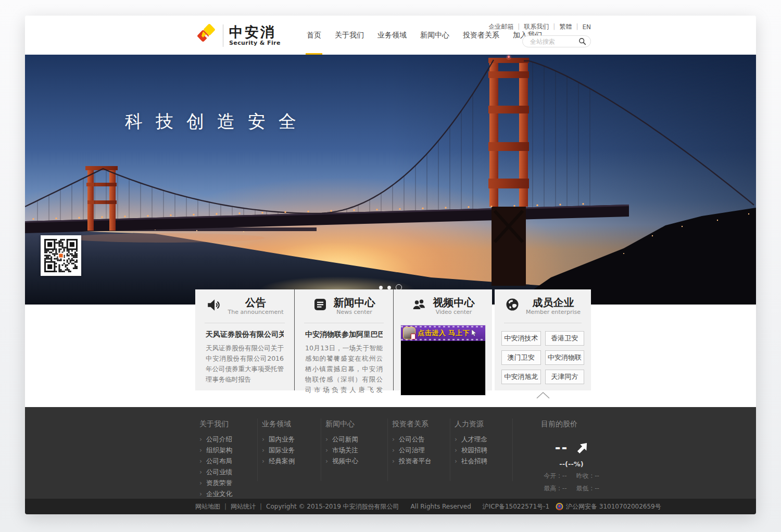 This screenshot has height=532, width=781. I want to click on footer-wrap: 关于我们 公司介绍 组织架构 公司布局 公司业绩 资质荣誉 企业文化 业务领域 …, so click(406, 453).